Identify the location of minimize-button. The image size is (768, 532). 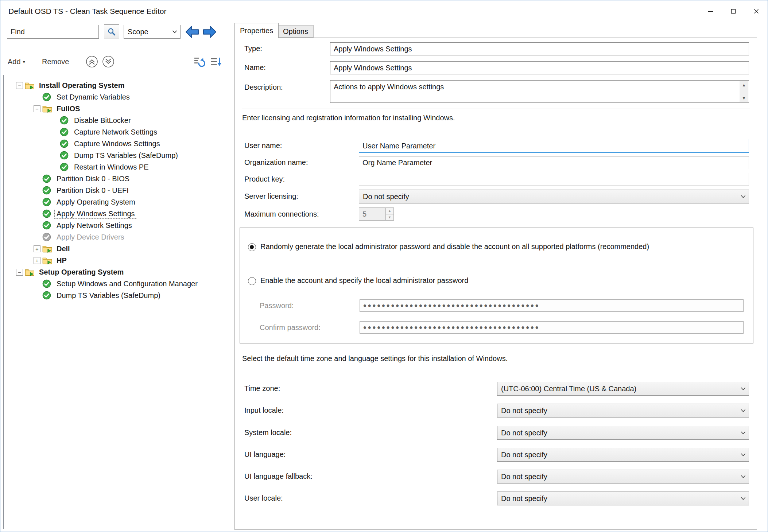
(710, 11).